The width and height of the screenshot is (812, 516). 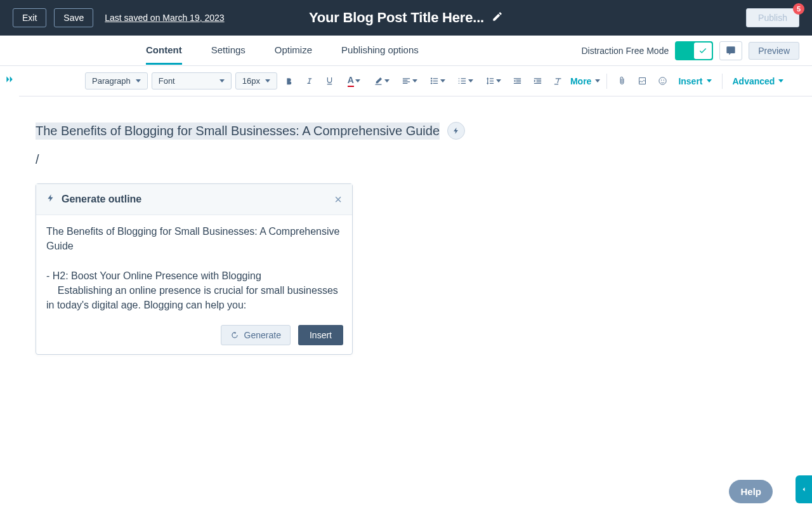 What do you see at coordinates (167, 81) in the screenshot?
I see `font-label: Font` at bounding box center [167, 81].